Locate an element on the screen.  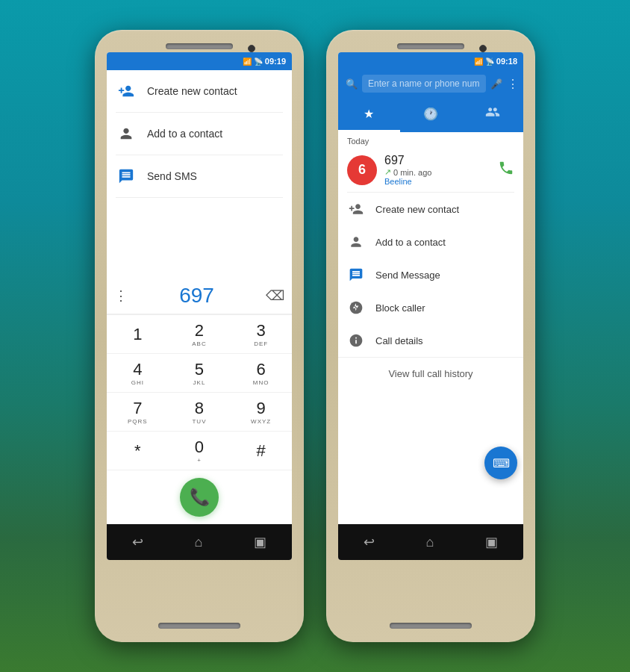
add-contact-label: Add to a contact is located at coordinates (185, 134).